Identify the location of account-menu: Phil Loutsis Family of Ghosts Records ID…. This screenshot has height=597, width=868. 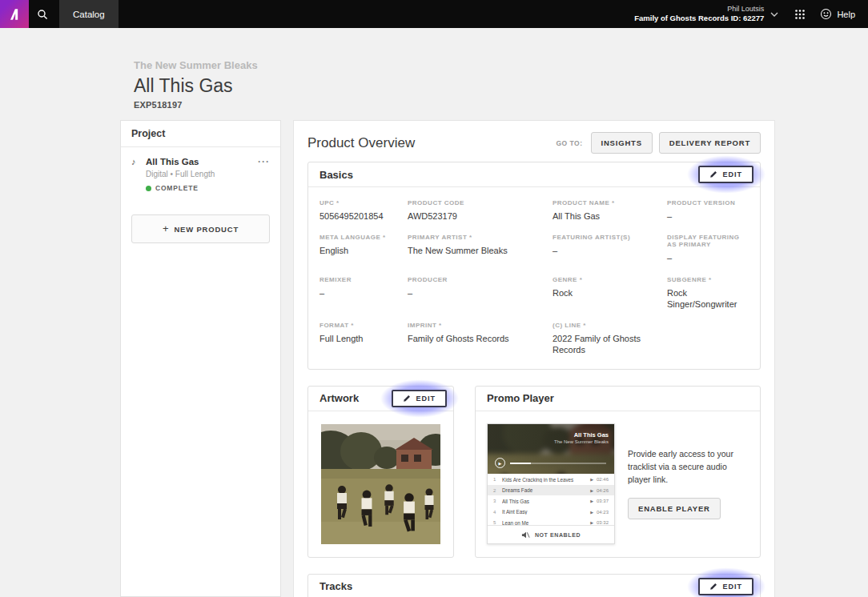
(706, 14).